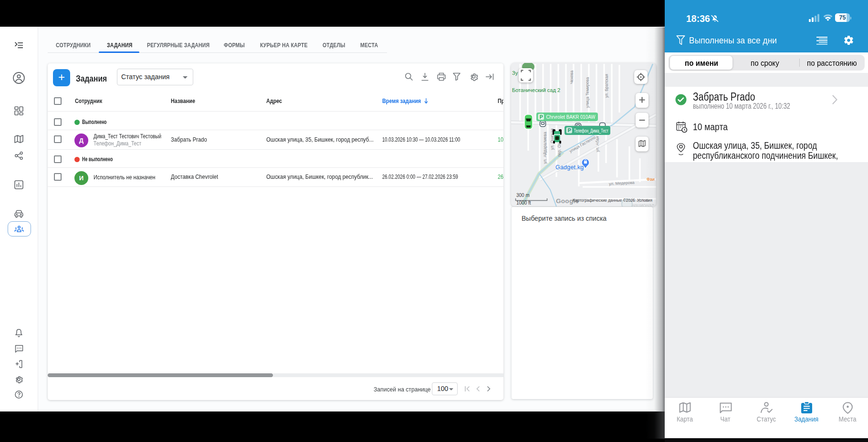 This screenshot has height=442, width=868. What do you see at coordinates (515, 73) in the screenshot?
I see `svg-text: Зу` at bounding box center [515, 73].